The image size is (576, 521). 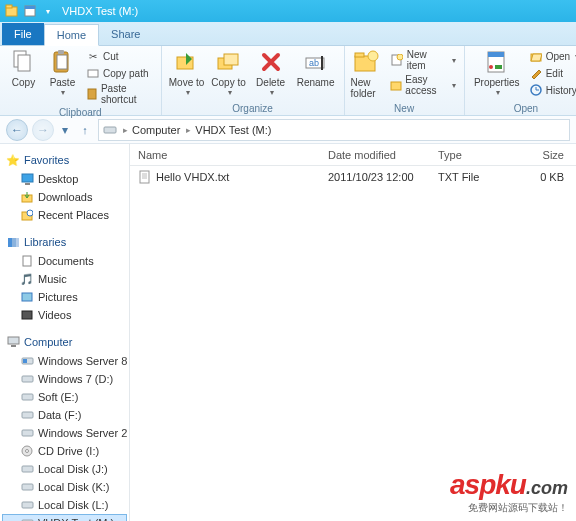 What do you see at coordinates (126, 34) in the screenshot?
I see `tab-share: Share` at bounding box center [126, 34].